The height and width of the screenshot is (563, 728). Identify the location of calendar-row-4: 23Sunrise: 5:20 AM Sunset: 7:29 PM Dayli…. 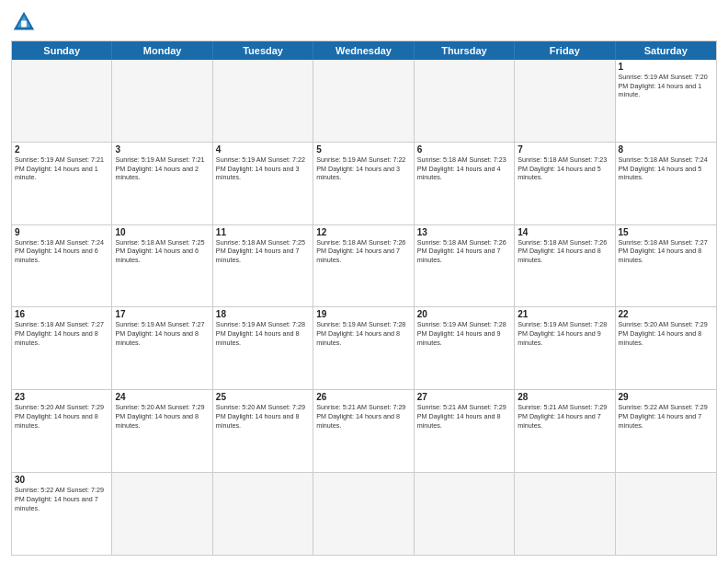
(364, 431).